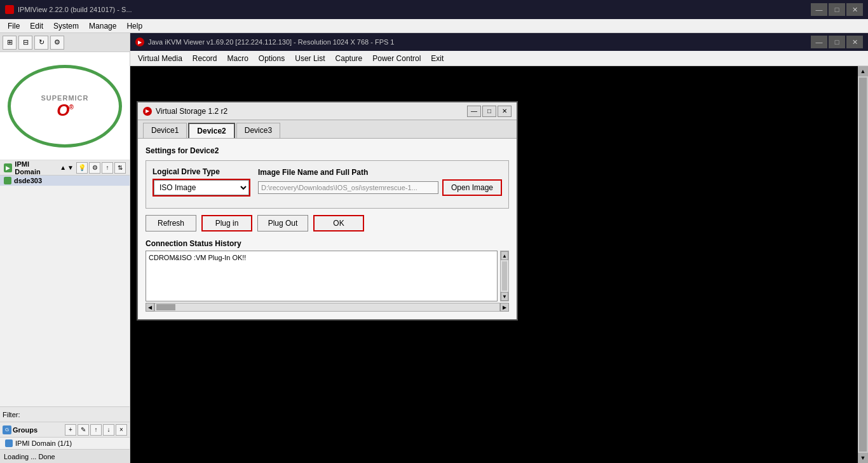  Describe the element at coordinates (201, 188) in the screenshot. I see `logical-drive-select: ISO Image HD Image Floppy Image` at that location.